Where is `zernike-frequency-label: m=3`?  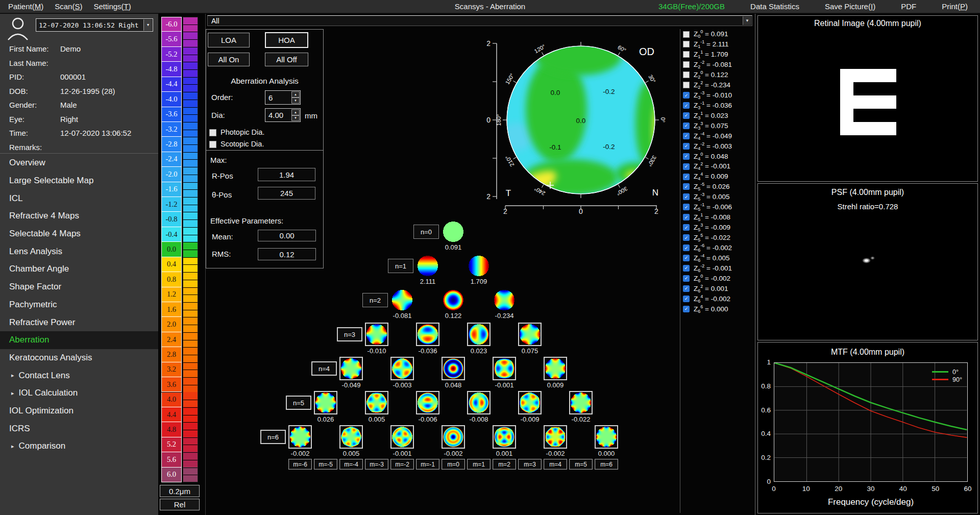
zernike-frequency-label: m=3 is located at coordinates (530, 464).